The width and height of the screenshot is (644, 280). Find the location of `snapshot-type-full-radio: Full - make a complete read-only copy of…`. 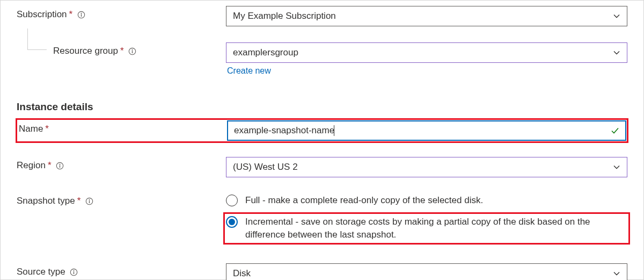

snapshot-type-full-radio: Full - make a complete read-only copy of… is located at coordinates (427, 200).